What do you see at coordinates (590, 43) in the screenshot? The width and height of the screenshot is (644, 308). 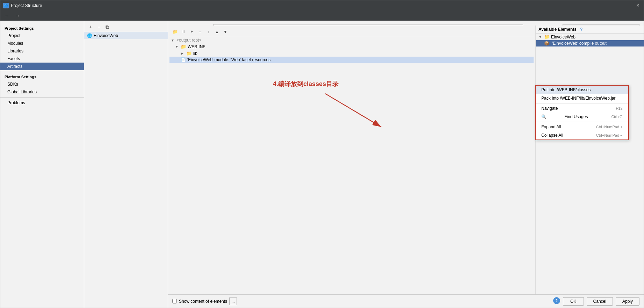 I see `available-tree-item-compile-output: 📦 'EinvoiceWeb' compile output` at bounding box center [590, 43].